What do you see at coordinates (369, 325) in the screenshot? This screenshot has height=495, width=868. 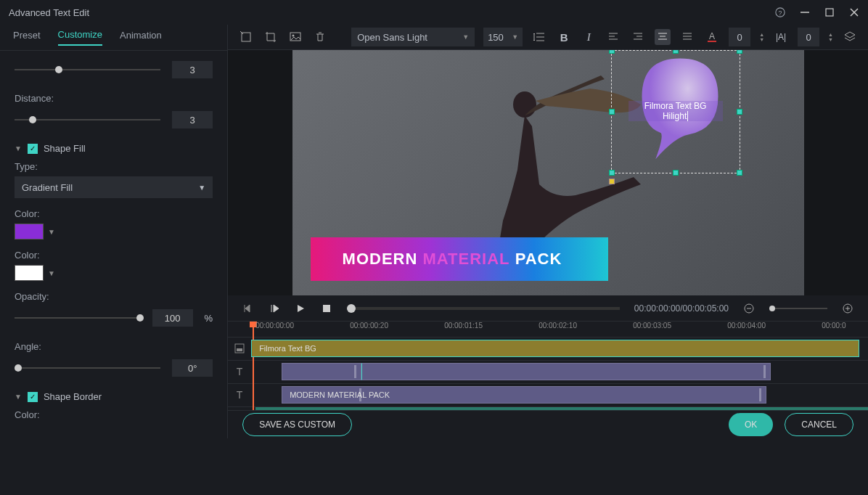 I see `ruler-tick: 00:00:00:20` at bounding box center [369, 325].